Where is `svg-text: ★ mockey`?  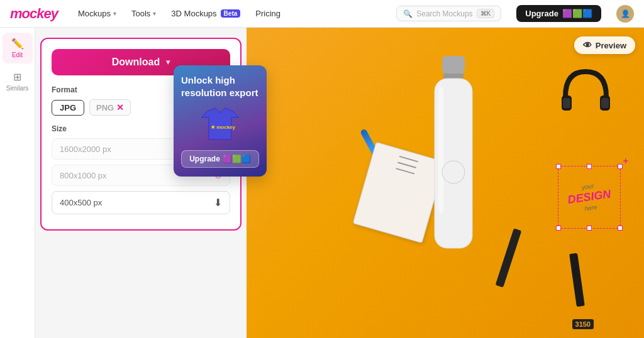
svg-text: ★ mockey is located at coordinates (223, 127).